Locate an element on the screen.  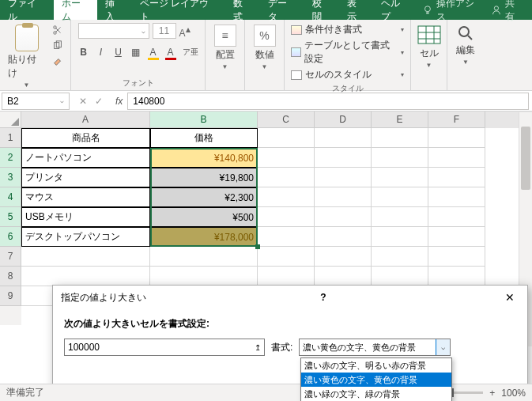
tab-file: ファイル is located at coordinates (27, 9).